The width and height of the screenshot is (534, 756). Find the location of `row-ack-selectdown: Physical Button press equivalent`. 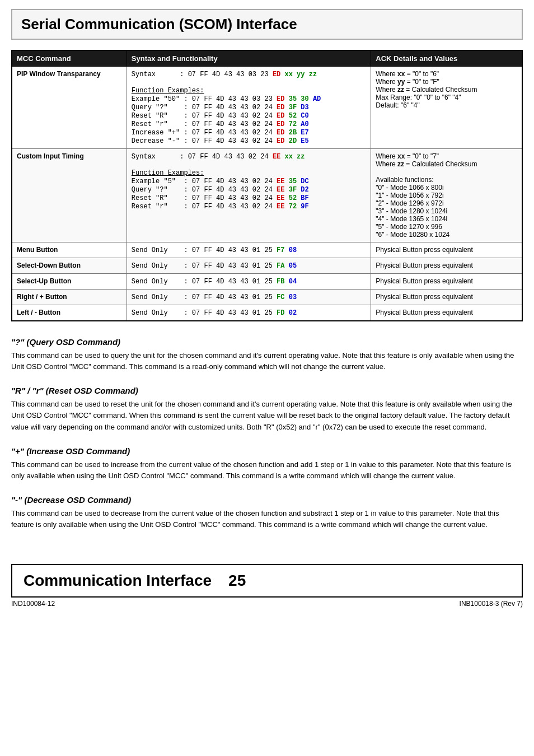

row-ack-selectdown: Physical Button press equivalent is located at coordinates (447, 266).